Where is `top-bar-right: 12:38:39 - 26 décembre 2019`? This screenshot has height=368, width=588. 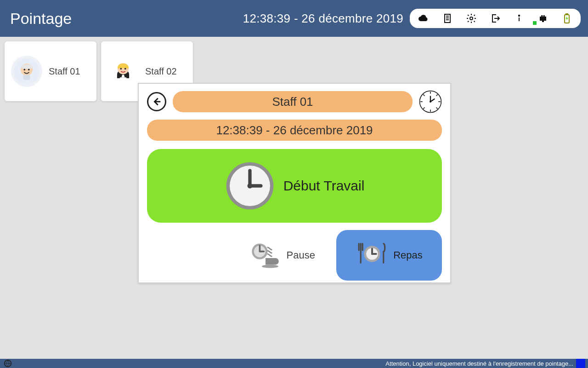 top-bar-right: 12:38:39 - 26 décembre 2019 is located at coordinates (412, 18).